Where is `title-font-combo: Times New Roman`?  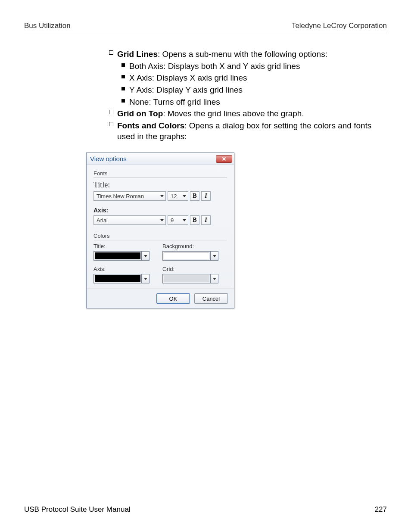
title-font-combo: Times New Roman is located at coordinates (130, 196).